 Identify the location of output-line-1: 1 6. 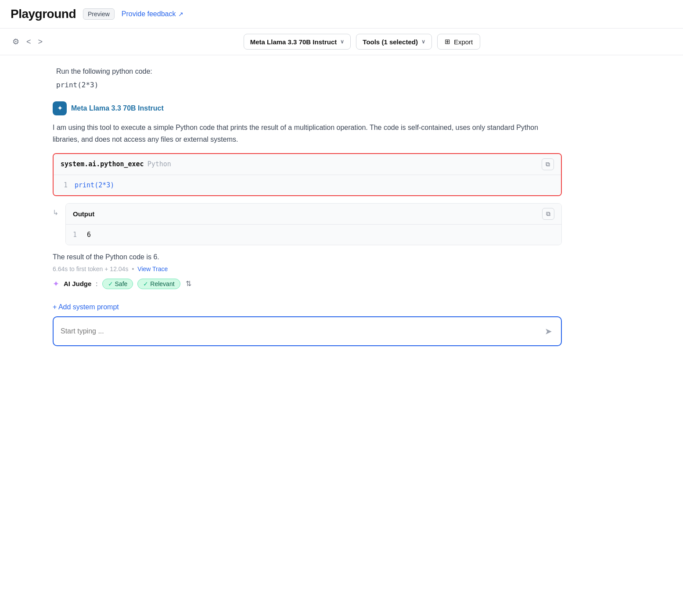
(313, 235).